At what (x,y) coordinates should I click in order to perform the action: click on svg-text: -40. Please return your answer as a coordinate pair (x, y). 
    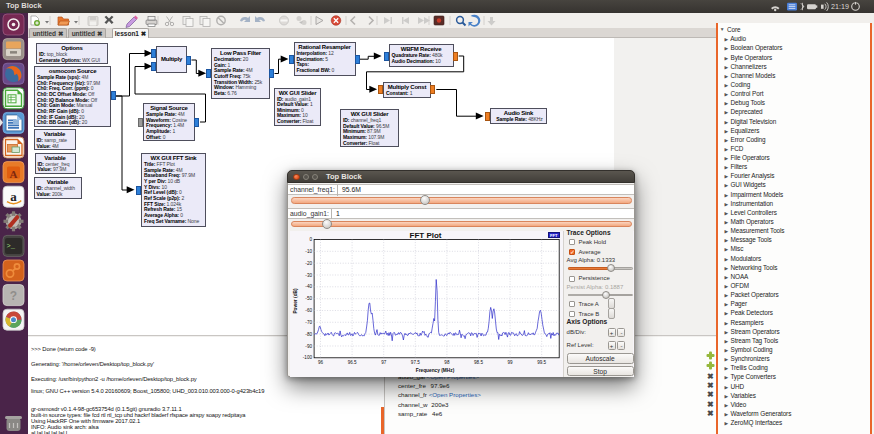
    Looking at the image, I should click on (308, 286).